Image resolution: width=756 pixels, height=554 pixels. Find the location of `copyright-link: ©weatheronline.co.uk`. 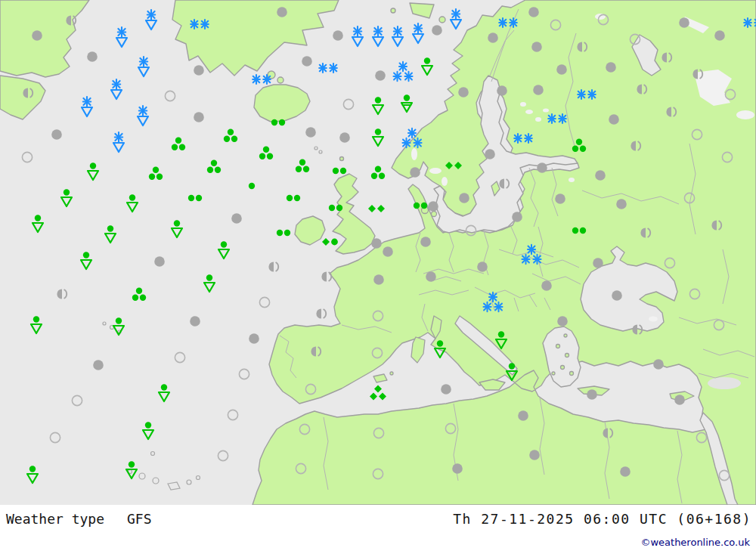

copyright-link: ©weatheronline.co.uk is located at coordinates (696, 543).